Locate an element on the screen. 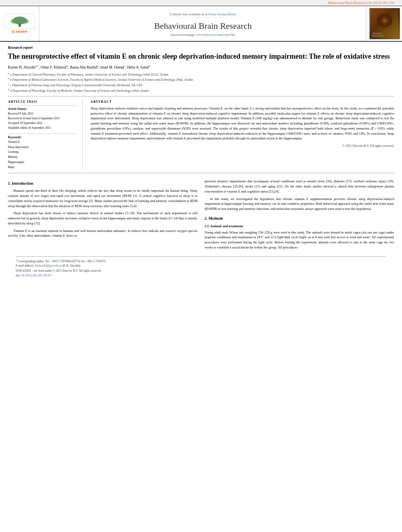 This screenshot has width=402, height=532. affiliation-c: c c Department of Pharmacology and Toxic… is located at coordinates (201, 85).